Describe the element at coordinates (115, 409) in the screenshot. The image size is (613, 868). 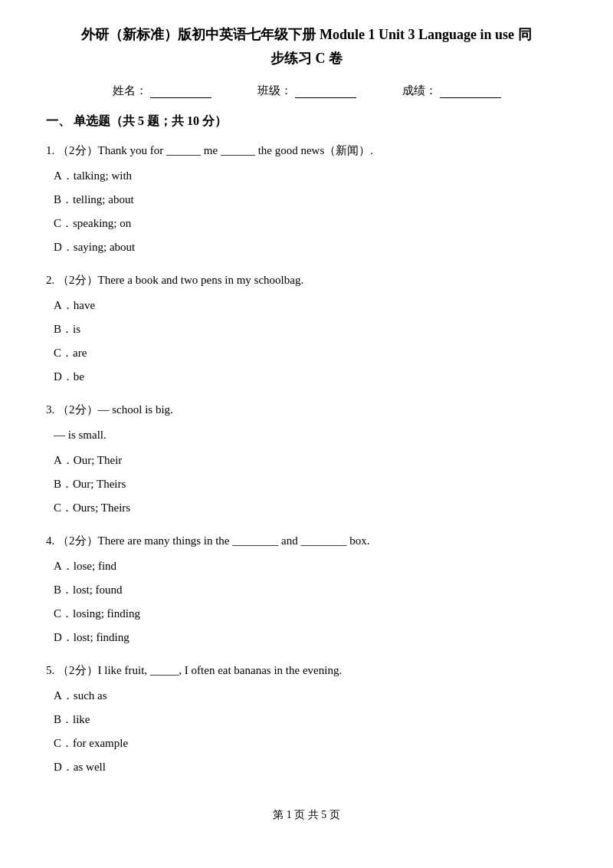
I see `question-3-body: （2分）— school is big.` at that location.